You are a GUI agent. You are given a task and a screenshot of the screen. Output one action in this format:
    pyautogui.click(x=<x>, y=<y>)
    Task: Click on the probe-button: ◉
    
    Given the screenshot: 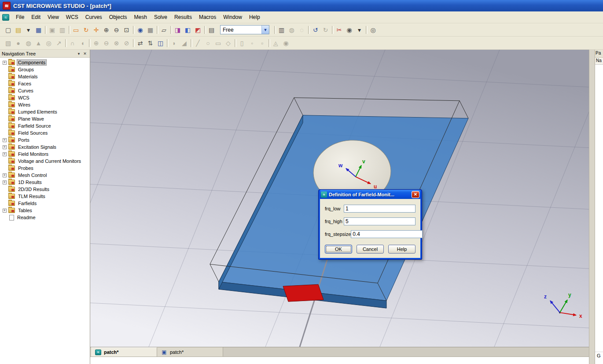 What is the action you would take?
    pyautogui.click(x=286, y=43)
    